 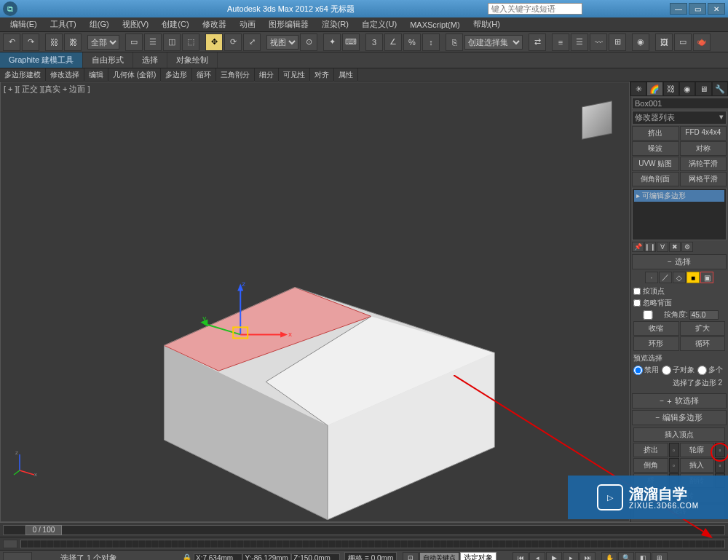 What do you see at coordinates (335, 25) in the screenshot?
I see `menu-render: 渲染(R)` at bounding box center [335, 25].